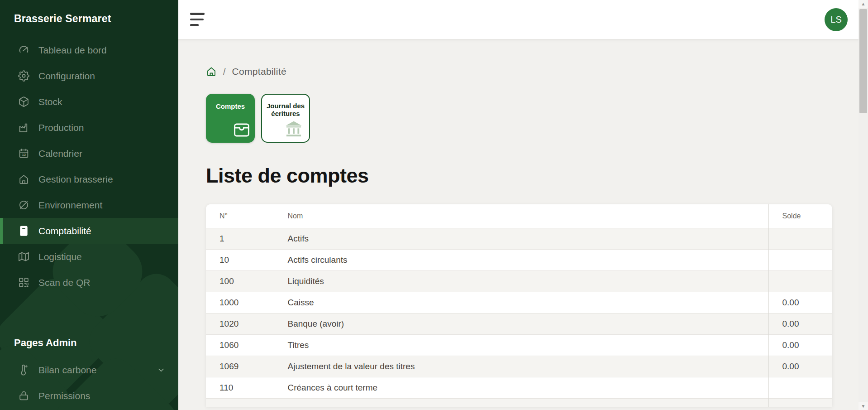  I want to click on sidebar-nav: Tableau de bord Configuration, so click(89, 166).